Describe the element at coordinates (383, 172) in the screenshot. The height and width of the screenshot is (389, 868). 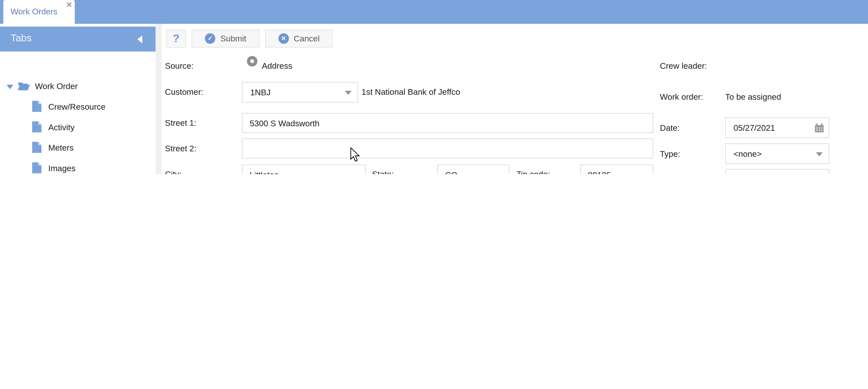
I see `state-label: State:` at that location.